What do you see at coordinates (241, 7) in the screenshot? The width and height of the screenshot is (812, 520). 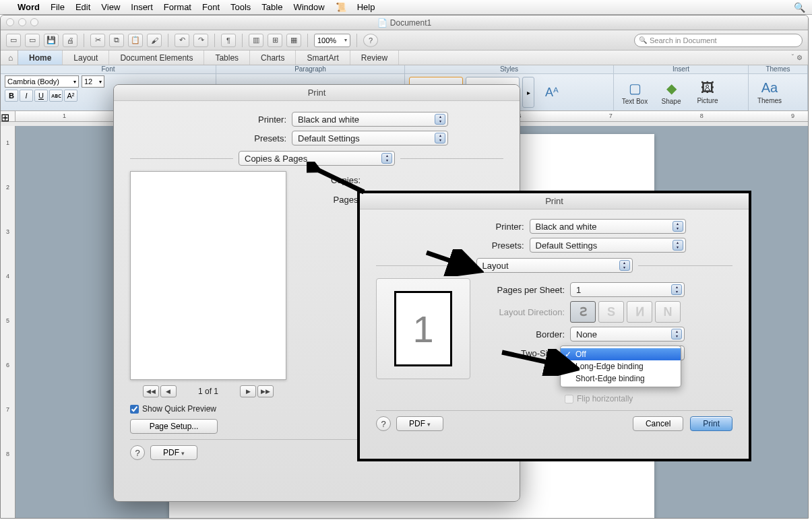 I see `menu-tools: Tools` at bounding box center [241, 7].